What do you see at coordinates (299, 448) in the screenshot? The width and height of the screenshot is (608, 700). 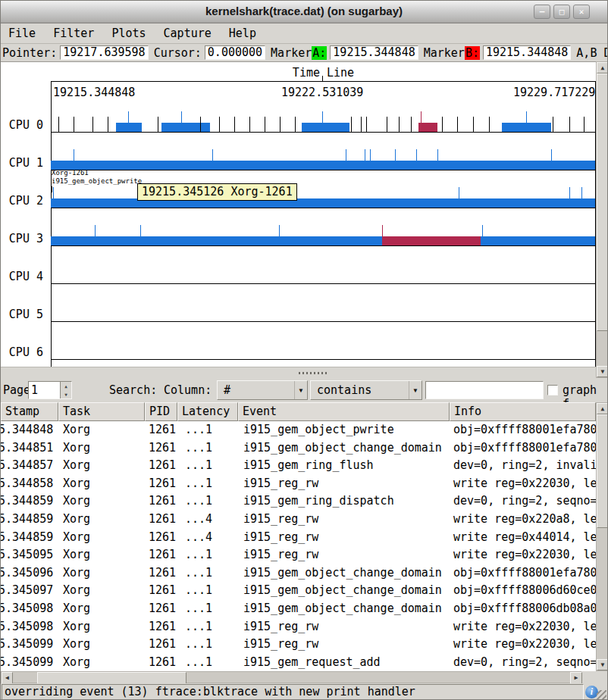 I see `table-row: 5.344851Xorg1261...1i915_gem_object_chan…` at bounding box center [299, 448].